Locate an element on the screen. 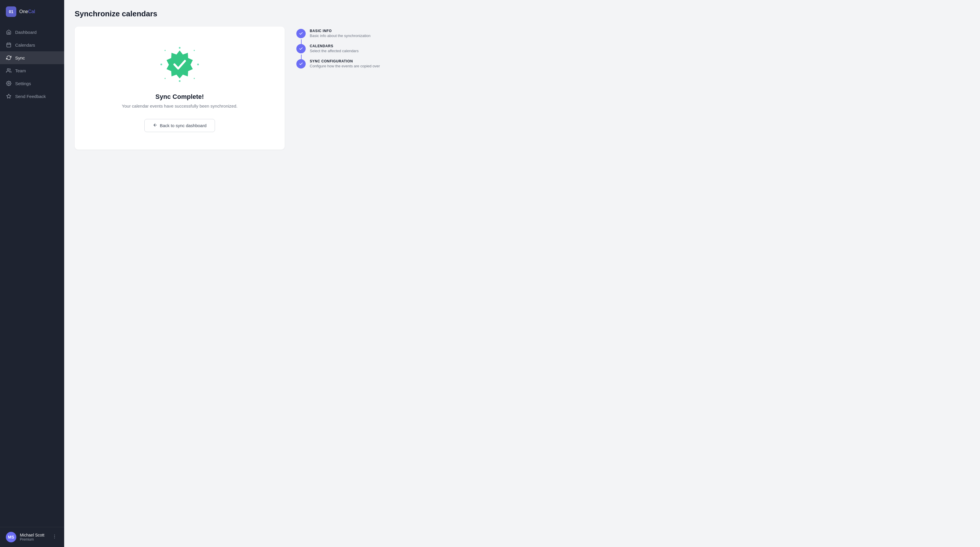 The image size is (980, 547). step-label: BASIC INFO is located at coordinates (340, 31).